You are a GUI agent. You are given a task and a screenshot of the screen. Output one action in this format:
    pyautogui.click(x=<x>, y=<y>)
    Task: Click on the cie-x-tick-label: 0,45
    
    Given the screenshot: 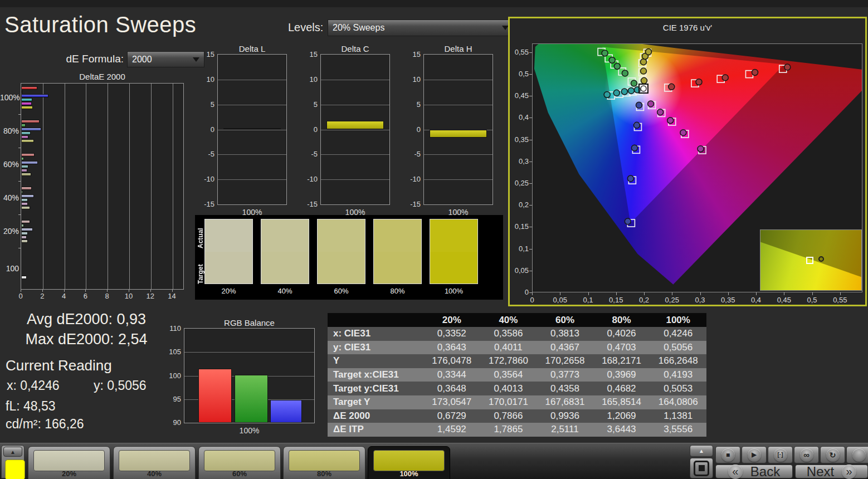 What is the action you would take?
    pyautogui.click(x=784, y=300)
    